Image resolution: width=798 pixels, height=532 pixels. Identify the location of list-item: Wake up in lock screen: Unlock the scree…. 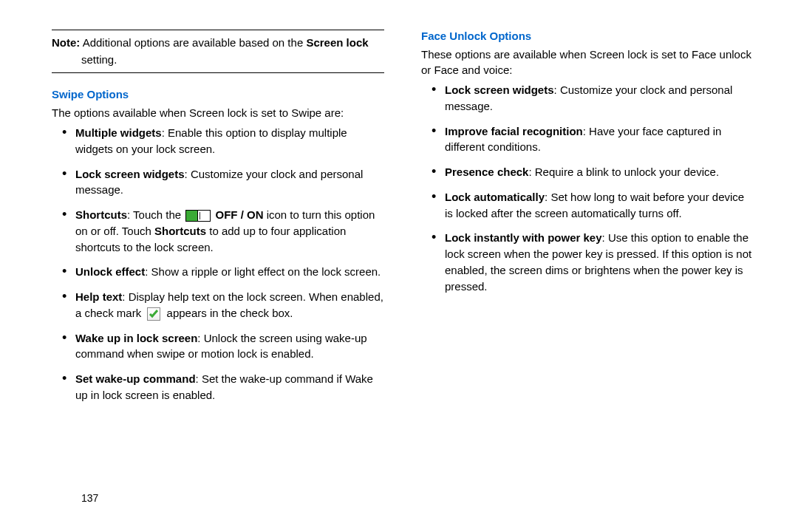
(223, 347).